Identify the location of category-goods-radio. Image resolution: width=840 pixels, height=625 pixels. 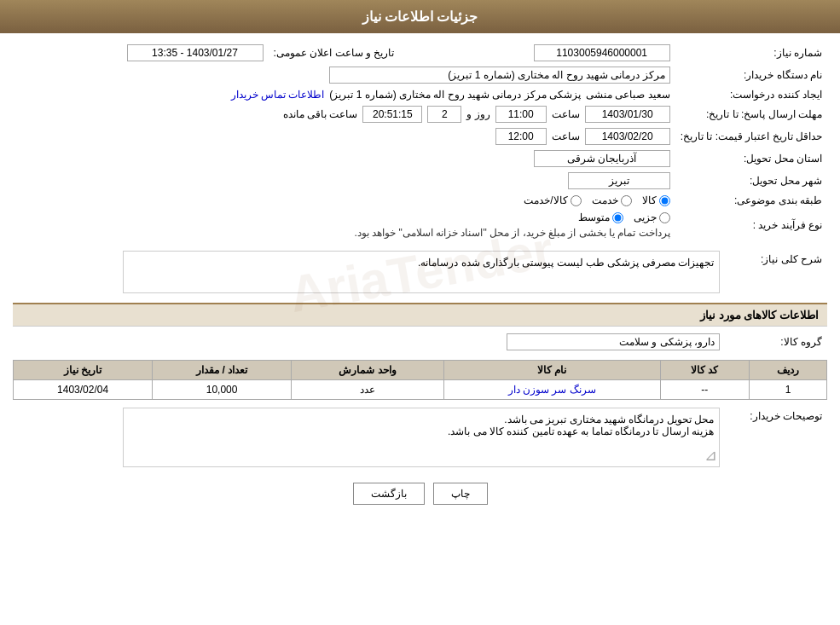
(665, 201).